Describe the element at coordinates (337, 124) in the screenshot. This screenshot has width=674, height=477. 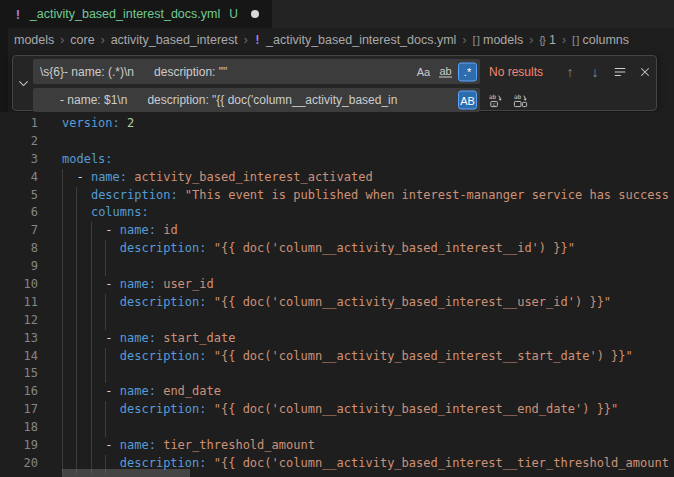
I see `code-line: 1version: 2` at that location.